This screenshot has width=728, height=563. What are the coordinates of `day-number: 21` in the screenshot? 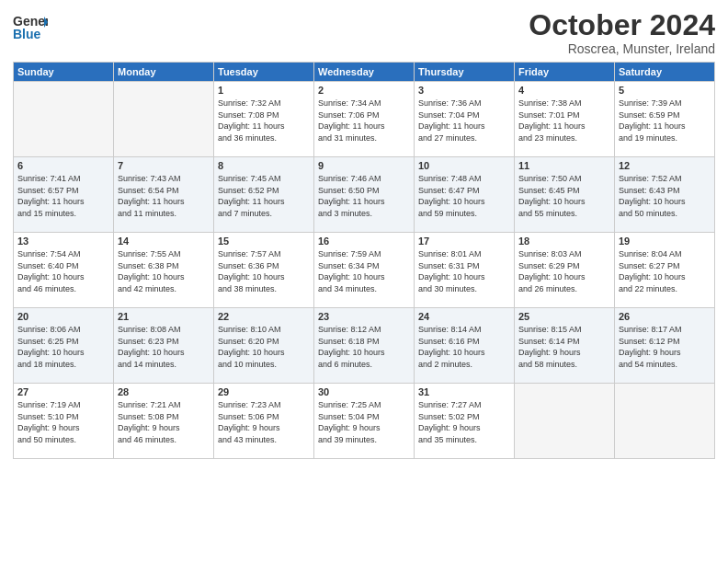 It's located at (164, 316).